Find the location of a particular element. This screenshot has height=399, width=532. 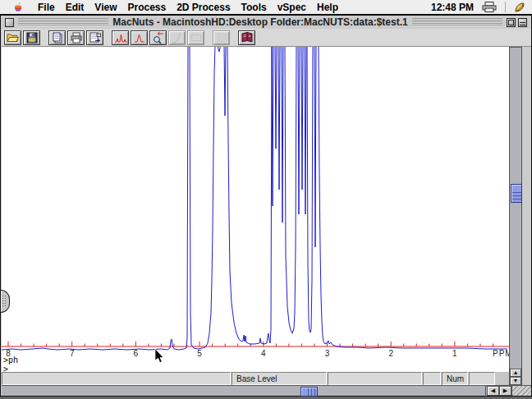

curve-icon is located at coordinates (177, 38).